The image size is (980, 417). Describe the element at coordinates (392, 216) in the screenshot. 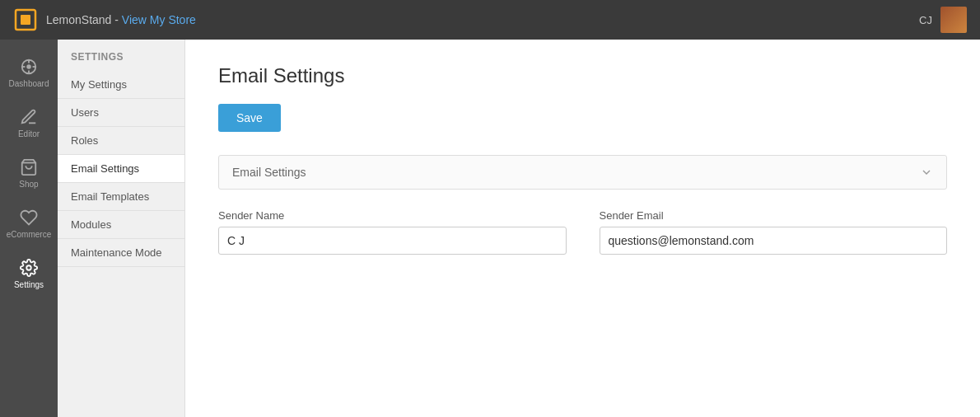

I see `sender-name-label: Sender Name` at that location.